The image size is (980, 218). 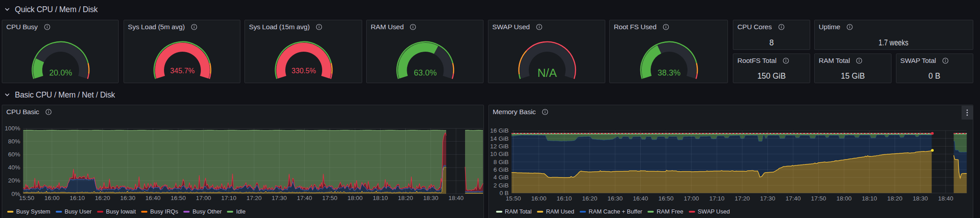 I want to click on svg-text: 20.0%, so click(x=60, y=72).